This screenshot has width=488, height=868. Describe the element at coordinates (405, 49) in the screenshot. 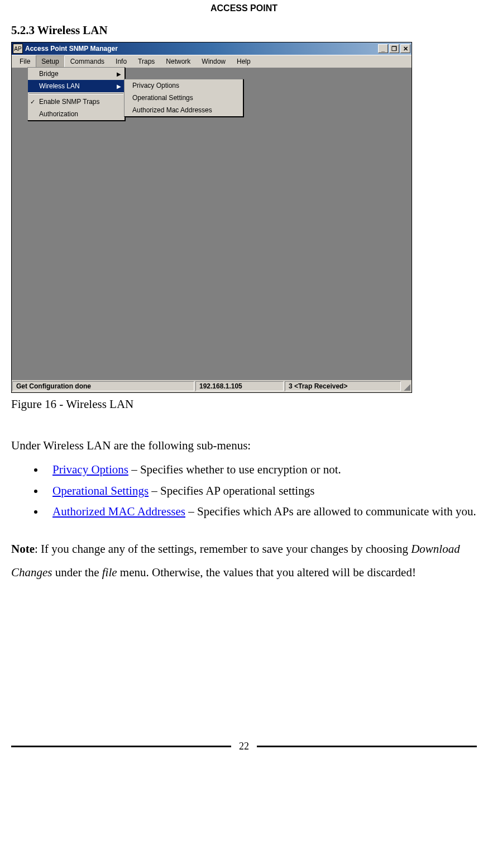

I see `close-button: ✕` at that location.